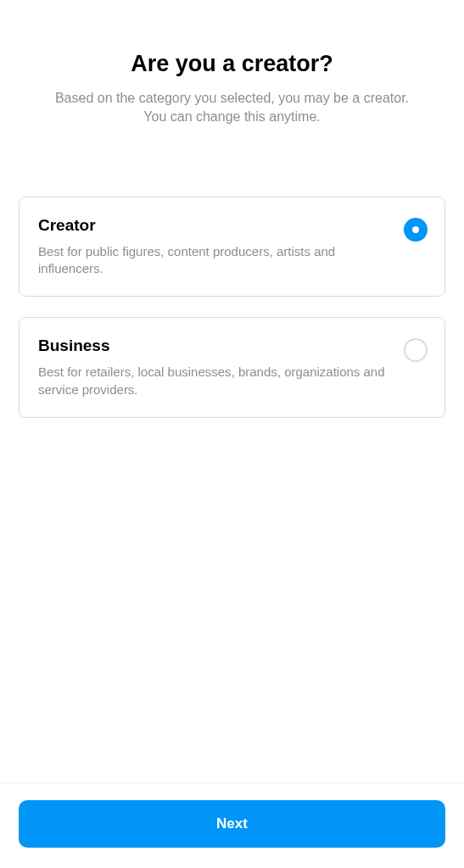  Describe the element at coordinates (232, 108) in the screenshot. I see `page-subtitle: Based on the category you selected, you …` at that location.